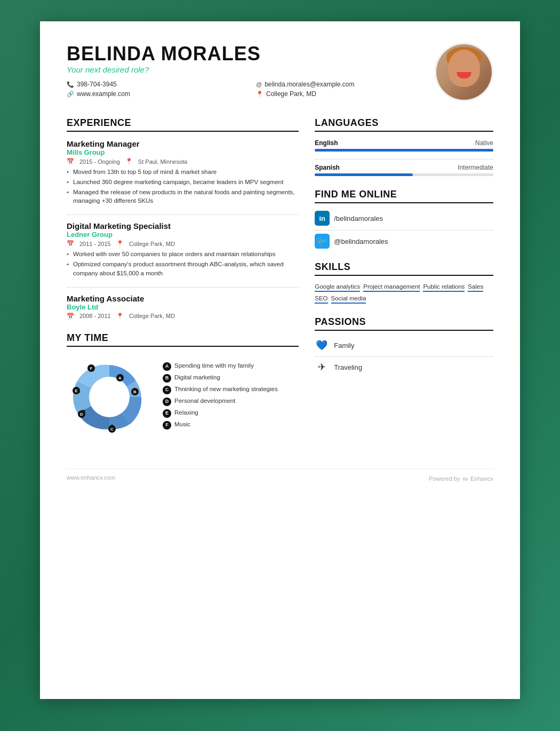 The width and height of the screenshot is (560, 731). What do you see at coordinates (97, 84) in the screenshot?
I see `phone-value: 398-704-3945` at bounding box center [97, 84].